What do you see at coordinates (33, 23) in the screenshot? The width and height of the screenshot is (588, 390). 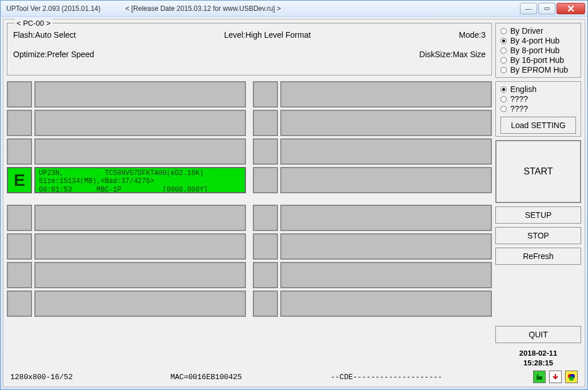 I see `pc-name: < PC-00 >` at bounding box center [33, 23].